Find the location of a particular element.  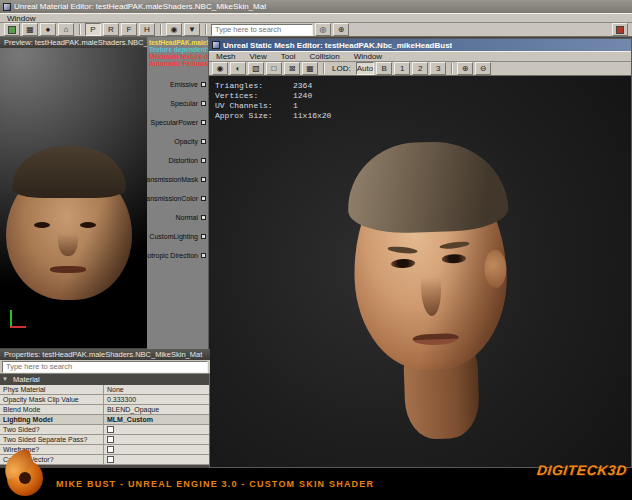

material-section-header: ▼ Material is located at coordinates (104, 380).